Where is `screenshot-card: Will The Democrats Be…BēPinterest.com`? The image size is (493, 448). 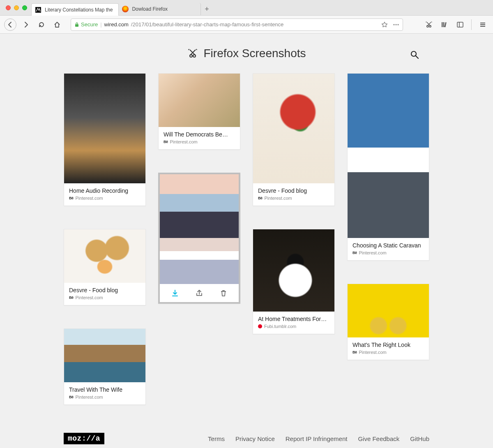
screenshot-card: Will The Democrats Be…BēPinterest.com is located at coordinates (199, 111).